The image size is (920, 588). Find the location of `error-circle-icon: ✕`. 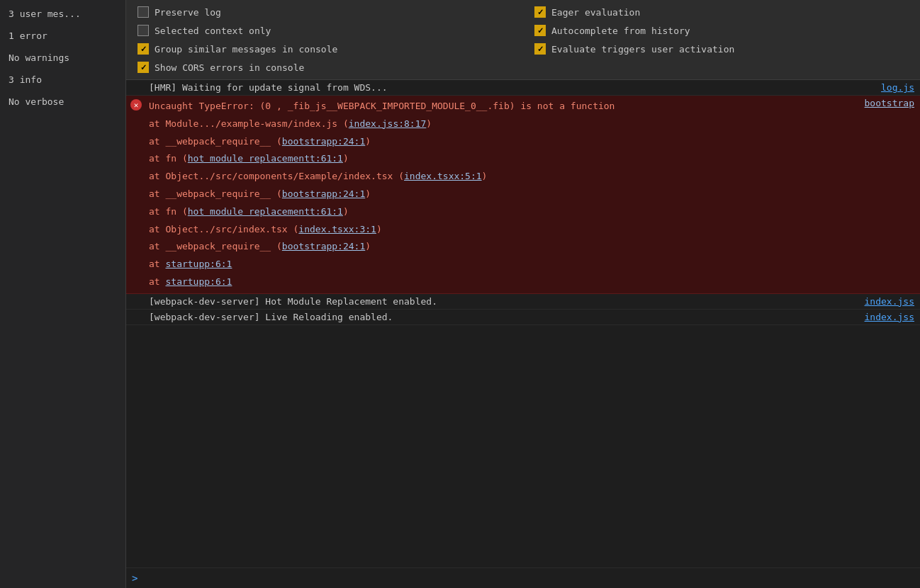

error-circle-icon: ✕ is located at coordinates (136, 105).